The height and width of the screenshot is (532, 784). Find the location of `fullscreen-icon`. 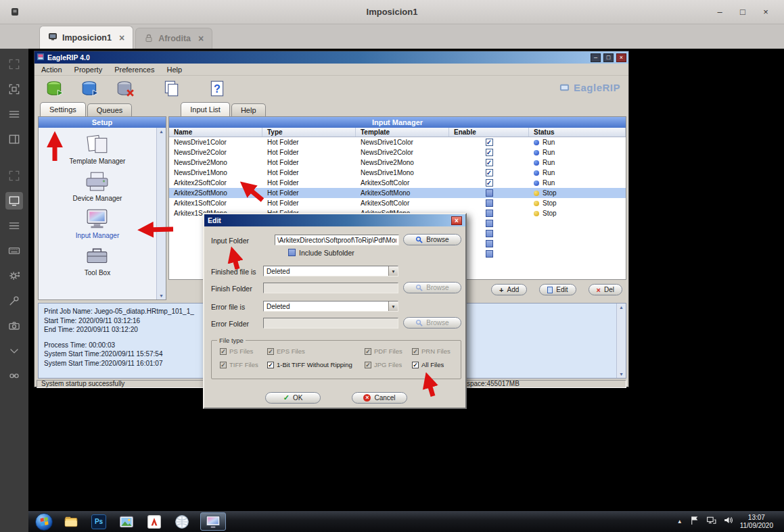

fullscreen-icon is located at coordinates (14, 89).